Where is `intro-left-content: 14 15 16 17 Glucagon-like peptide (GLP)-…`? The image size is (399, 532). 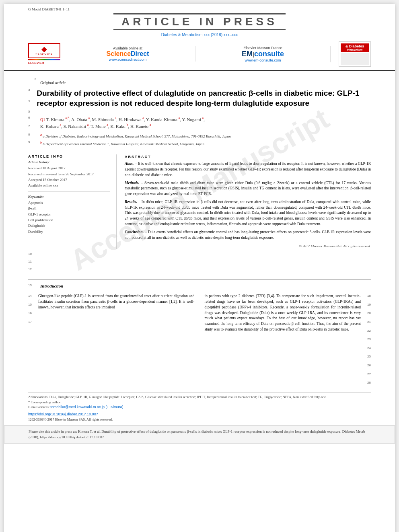 intro-left-content: 14 15 16 17 Glucagon-like peptide (GLP)-… is located at coordinates (111, 309).